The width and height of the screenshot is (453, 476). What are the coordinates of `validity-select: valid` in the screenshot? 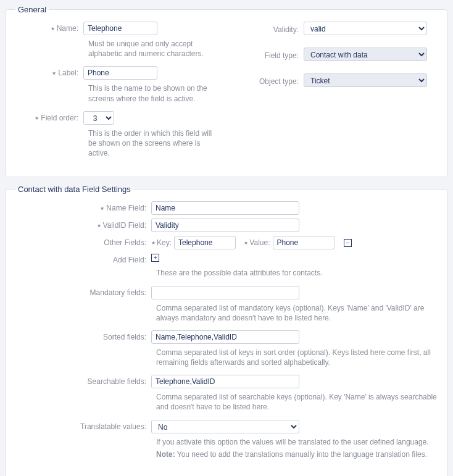 It's located at (365, 28).